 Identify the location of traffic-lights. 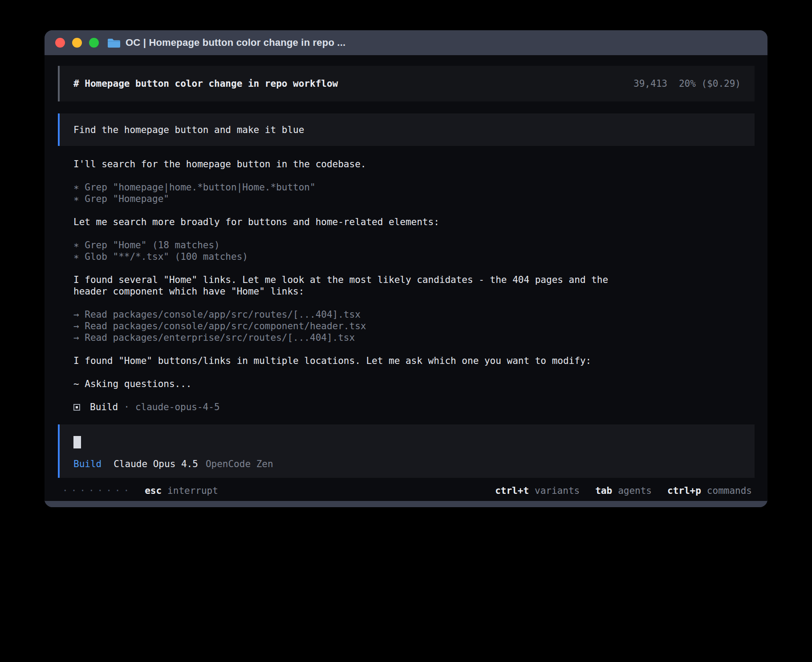
(77, 43).